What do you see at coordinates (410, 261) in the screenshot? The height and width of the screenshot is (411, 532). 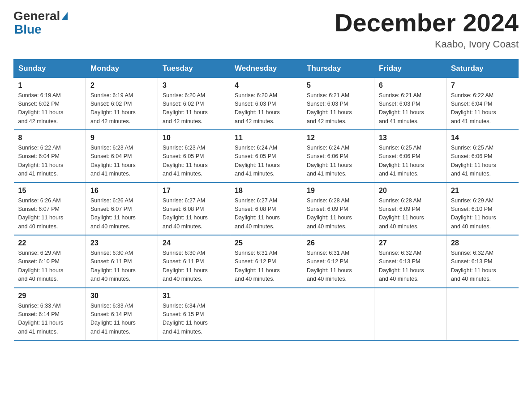 I see `calendar-cell: 27Sunrise: 6:32 AMSunset: 6:13 PMDayligh…` at bounding box center [410, 261].